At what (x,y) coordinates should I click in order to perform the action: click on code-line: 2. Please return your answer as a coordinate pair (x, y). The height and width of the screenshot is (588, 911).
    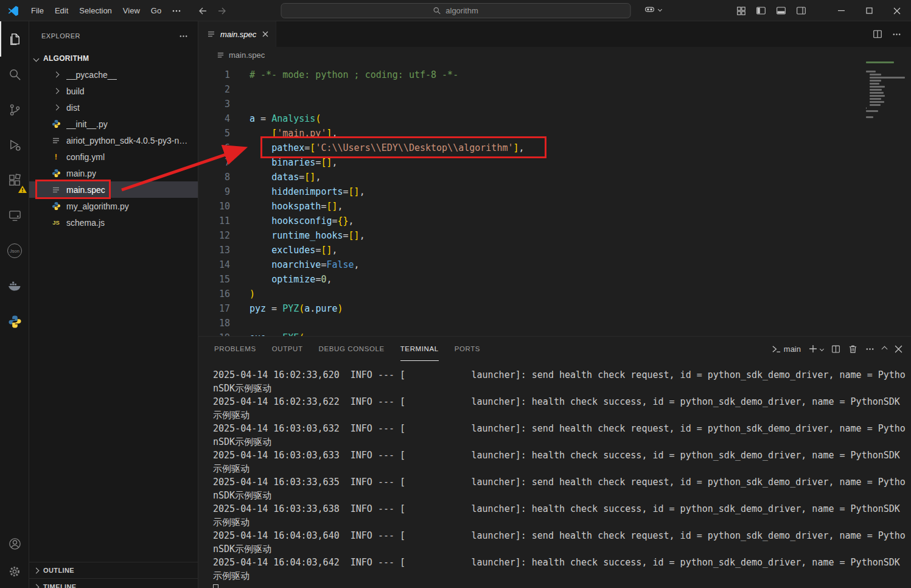
    Looking at the image, I should click on (555, 89).